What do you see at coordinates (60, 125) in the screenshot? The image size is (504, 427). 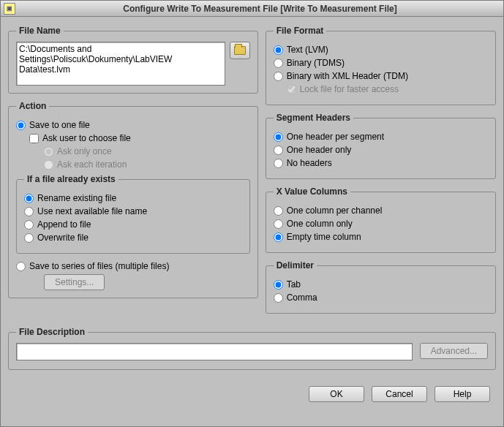 I see `save-to-one-label: Save to one file` at bounding box center [60, 125].